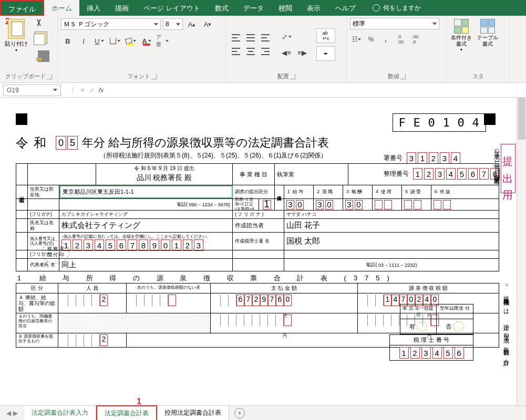  Describe the element at coordinates (488, 33) in the screenshot. I see `table-format-button: テーブル書式` at that location.